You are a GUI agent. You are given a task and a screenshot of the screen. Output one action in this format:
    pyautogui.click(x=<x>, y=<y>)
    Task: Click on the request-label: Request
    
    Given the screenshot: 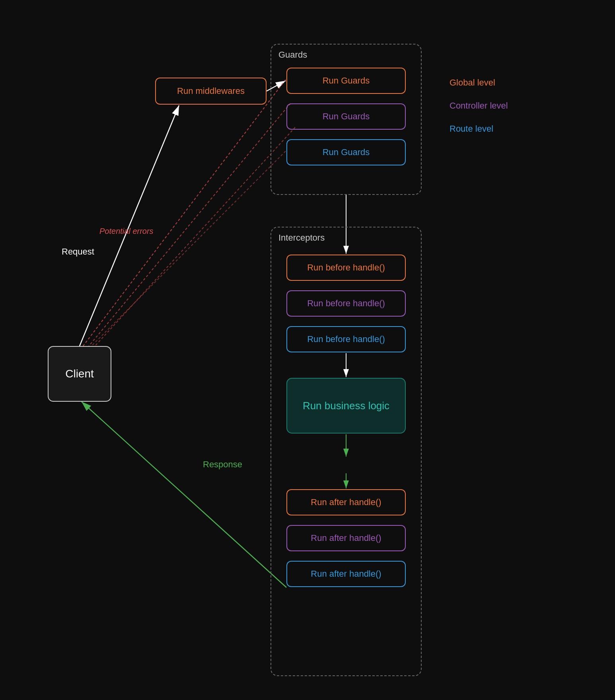 What is the action you would take?
    pyautogui.click(x=78, y=252)
    